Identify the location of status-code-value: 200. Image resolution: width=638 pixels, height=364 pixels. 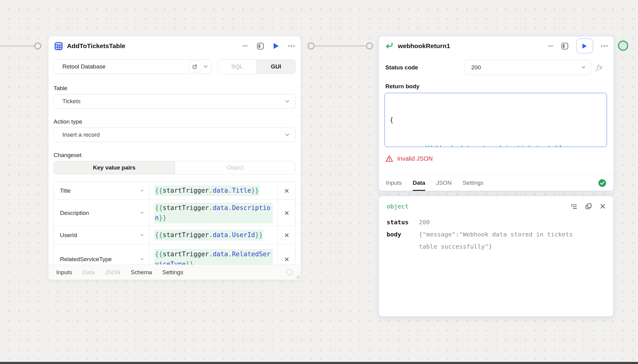
(476, 68).